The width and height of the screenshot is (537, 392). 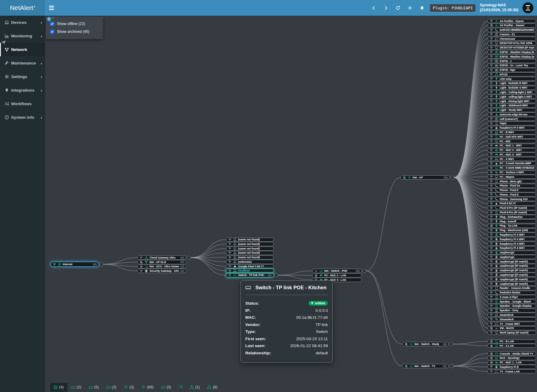 What do you see at coordinates (162, 271) in the screenshot?
I see `node-security-gateway-usg: Security Gateway - USG` at bounding box center [162, 271].